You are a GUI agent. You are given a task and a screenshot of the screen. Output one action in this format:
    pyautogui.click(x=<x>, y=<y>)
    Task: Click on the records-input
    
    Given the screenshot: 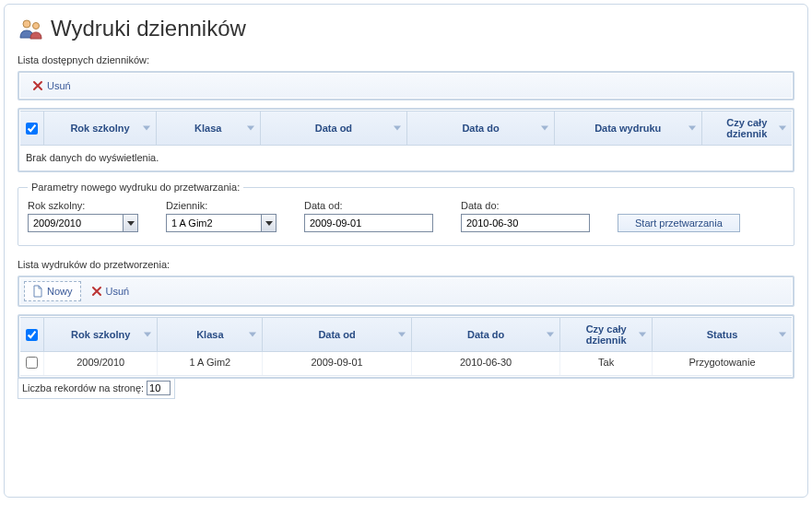 What is the action you would take?
    pyautogui.click(x=159, y=388)
    